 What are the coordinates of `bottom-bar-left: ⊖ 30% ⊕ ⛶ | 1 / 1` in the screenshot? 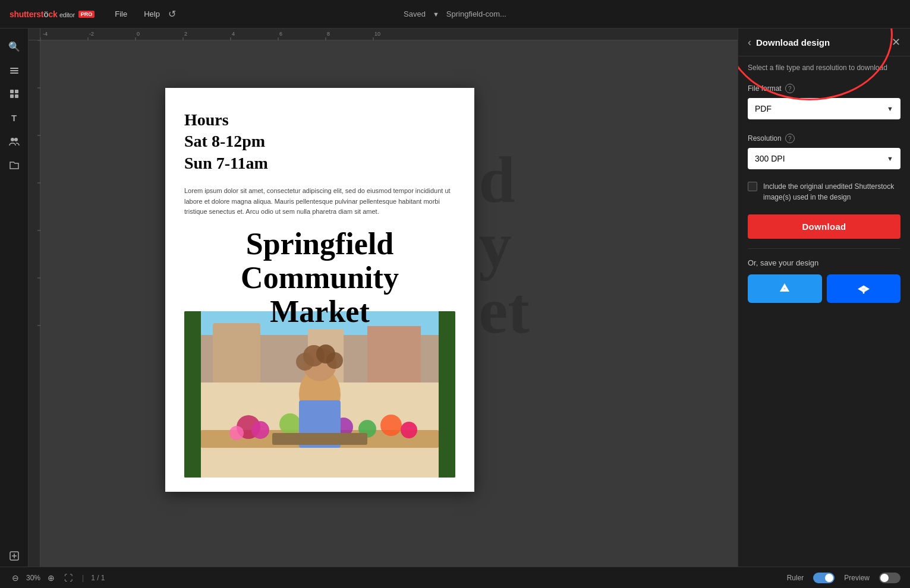 It's located at (57, 578).